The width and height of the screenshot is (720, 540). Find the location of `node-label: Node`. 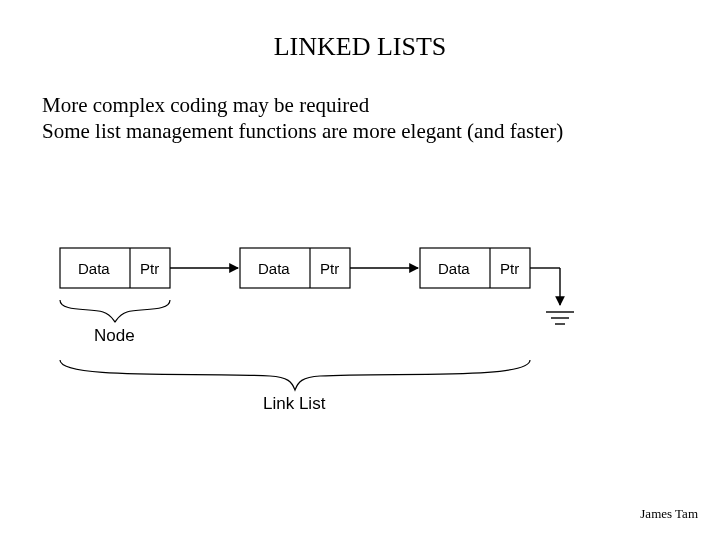

node-label: Node is located at coordinates (114, 336).